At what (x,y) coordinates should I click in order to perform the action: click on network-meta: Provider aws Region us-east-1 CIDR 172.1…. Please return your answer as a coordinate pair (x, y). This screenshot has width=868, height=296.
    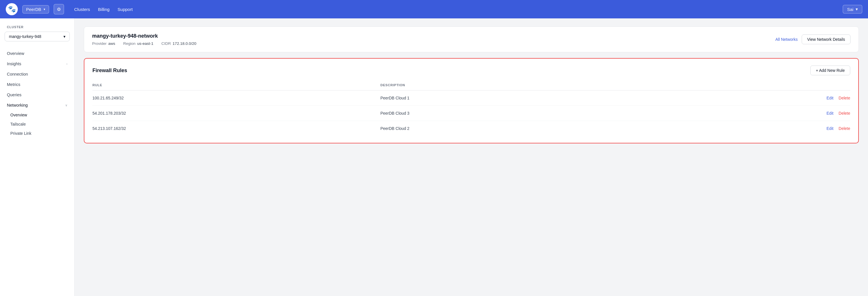
    Looking at the image, I should click on (144, 44).